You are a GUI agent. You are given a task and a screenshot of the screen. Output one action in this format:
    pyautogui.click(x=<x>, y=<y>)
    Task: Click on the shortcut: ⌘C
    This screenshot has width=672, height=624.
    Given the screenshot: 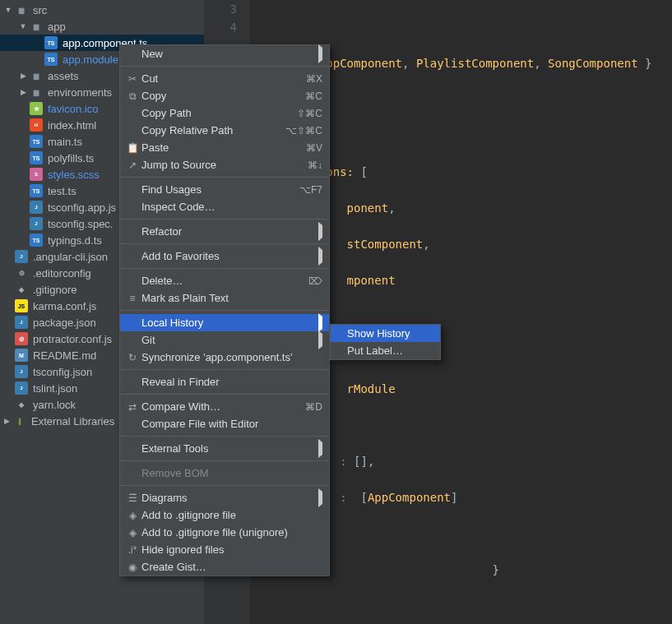 What is the action you would take?
    pyautogui.click(x=314, y=96)
    